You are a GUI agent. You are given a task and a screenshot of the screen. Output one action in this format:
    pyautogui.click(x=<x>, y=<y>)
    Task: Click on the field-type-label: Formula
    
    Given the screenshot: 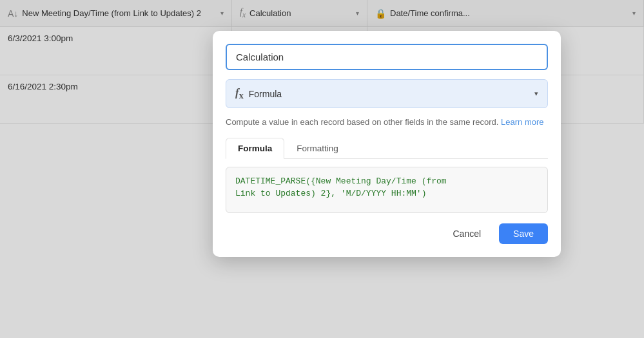 What is the action you would take?
    pyautogui.click(x=389, y=94)
    